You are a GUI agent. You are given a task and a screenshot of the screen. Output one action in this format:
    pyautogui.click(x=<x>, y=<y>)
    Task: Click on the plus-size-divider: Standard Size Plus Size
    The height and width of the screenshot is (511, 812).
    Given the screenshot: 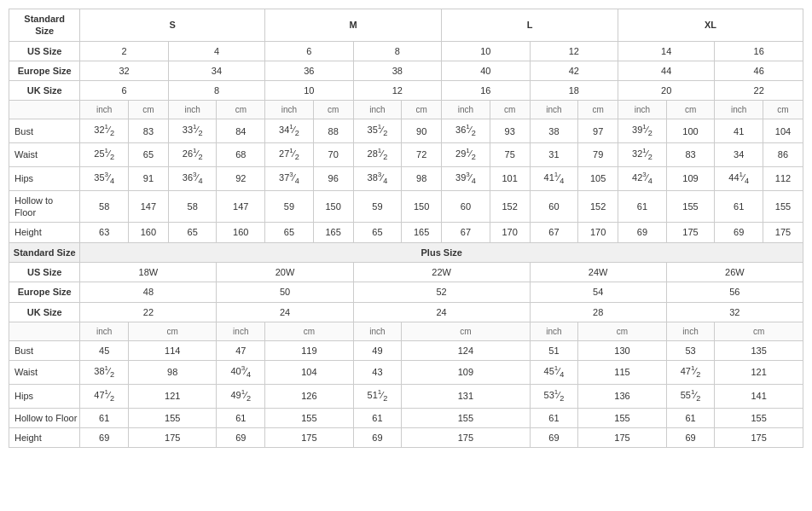 What is the action you would take?
    pyautogui.click(x=406, y=253)
    